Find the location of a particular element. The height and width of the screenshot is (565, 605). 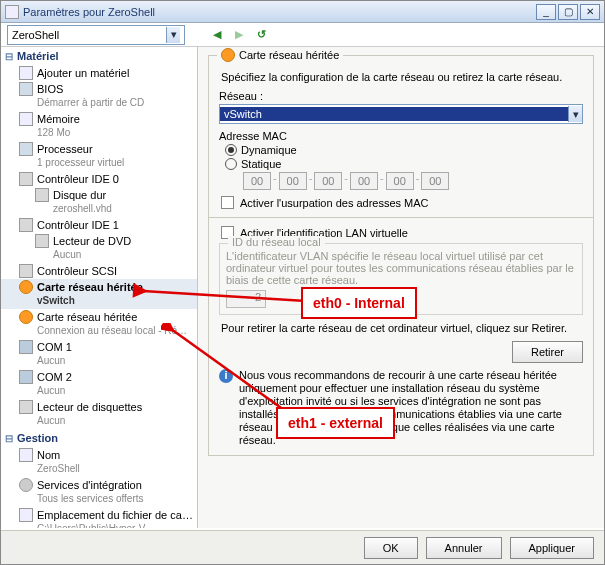

tree-add-hardware: Ajouter un matériel is located at coordinates (99, 73).